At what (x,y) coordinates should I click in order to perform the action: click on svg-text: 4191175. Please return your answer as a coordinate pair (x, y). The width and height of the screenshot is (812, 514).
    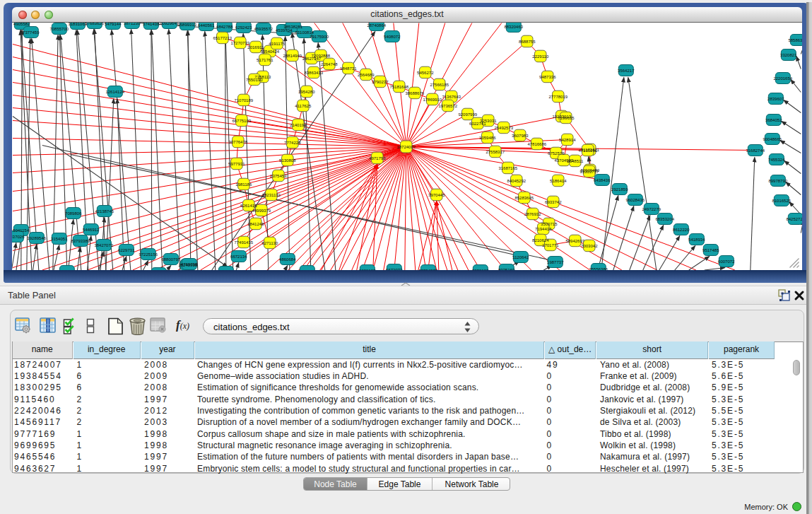
    Looking at the image, I should click on (278, 43).